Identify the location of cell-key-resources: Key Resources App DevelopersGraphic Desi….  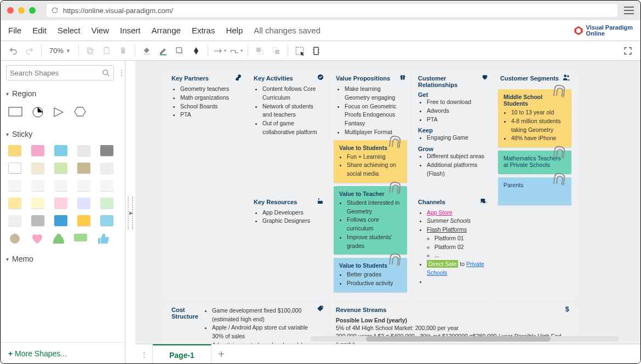
(288, 247).